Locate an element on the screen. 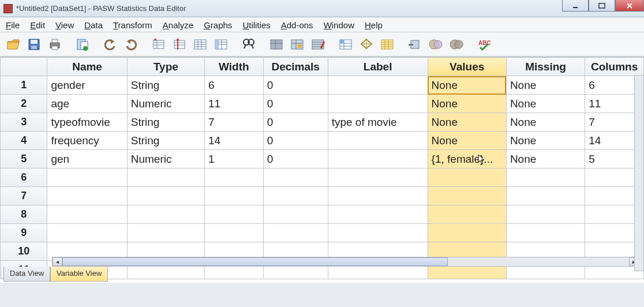 Image resolution: width=644 pixels, height=307 pixels. cell-name: age is located at coordinates (87, 104).